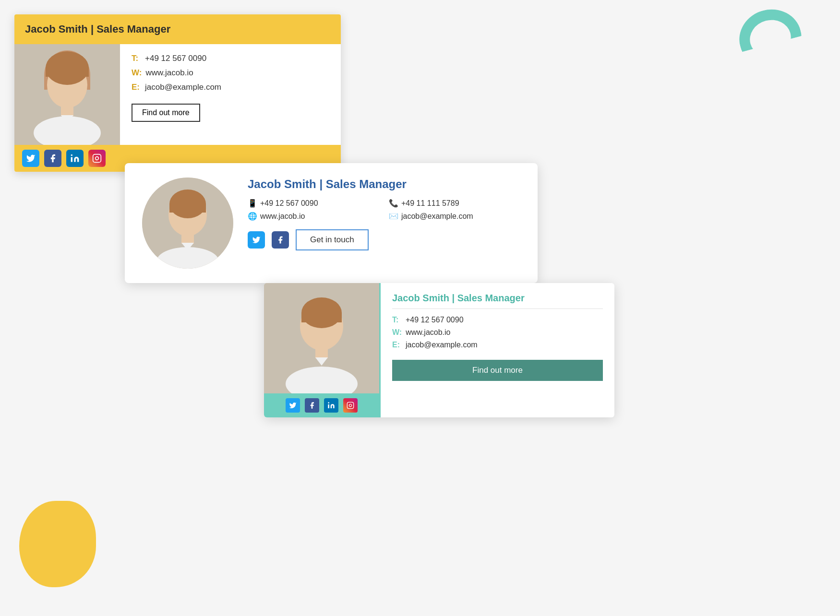 This screenshot has width=840, height=616. What do you see at coordinates (384, 214) in the screenshot?
I see `card2-content: Jacob Smith | Sales Manager 📱 +49 12 567…` at bounding box center [384, 214].